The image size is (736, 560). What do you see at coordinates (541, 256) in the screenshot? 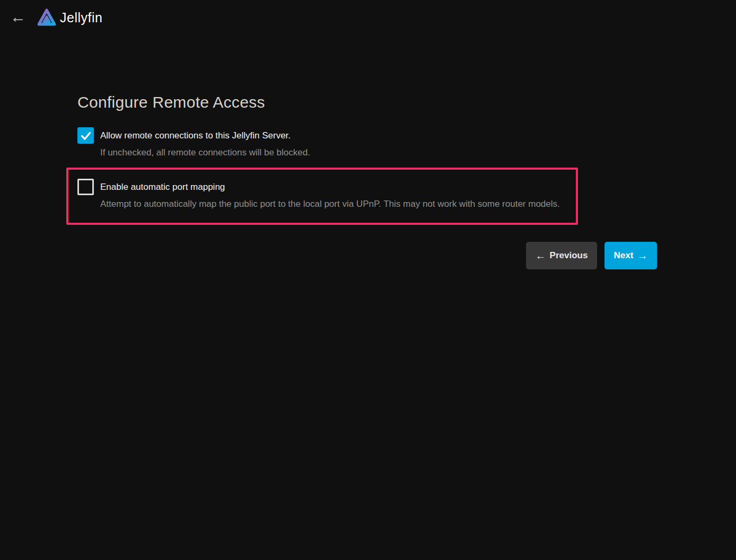
I see `arrow-left-icon: ←` at bounding box center [541, 256].